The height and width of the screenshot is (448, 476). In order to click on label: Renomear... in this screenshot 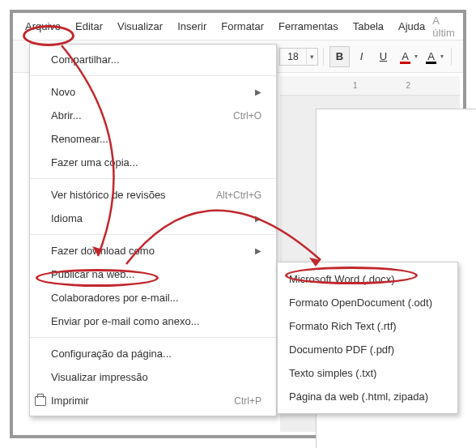, I will do `click(79, 139)`.